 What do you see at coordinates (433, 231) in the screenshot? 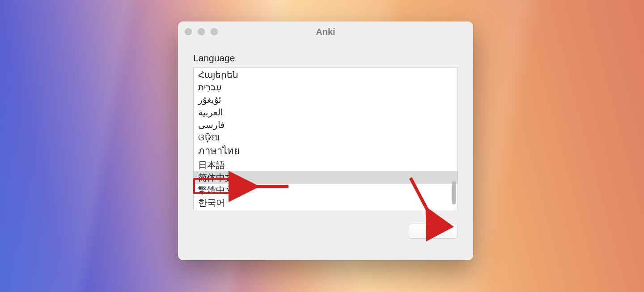
I see `ok-button: OK` at bounding box center [433, 231].